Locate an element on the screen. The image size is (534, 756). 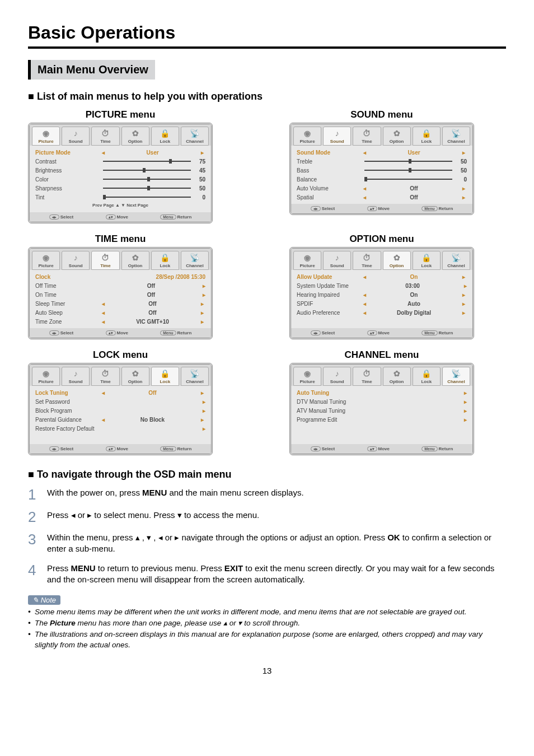
menu-title-option: OPTION menu is located at coordinates (382, 239).